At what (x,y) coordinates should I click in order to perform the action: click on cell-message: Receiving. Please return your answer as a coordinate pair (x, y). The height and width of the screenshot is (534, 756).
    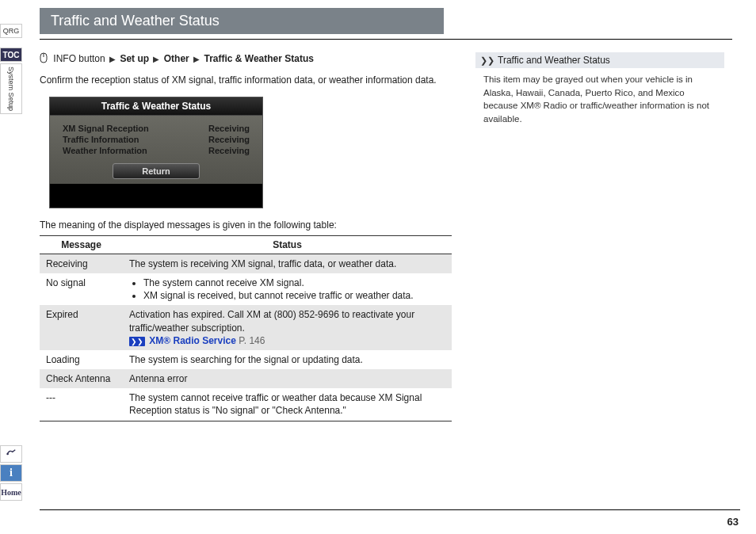
    Looking at the image, I should click on (81, 263).